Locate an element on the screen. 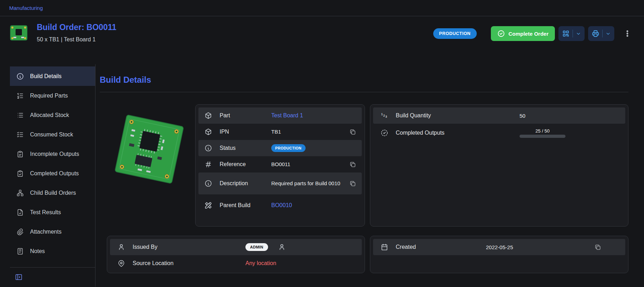  created-card: Created 2022-05-25 is located at coordinates (499, 254).